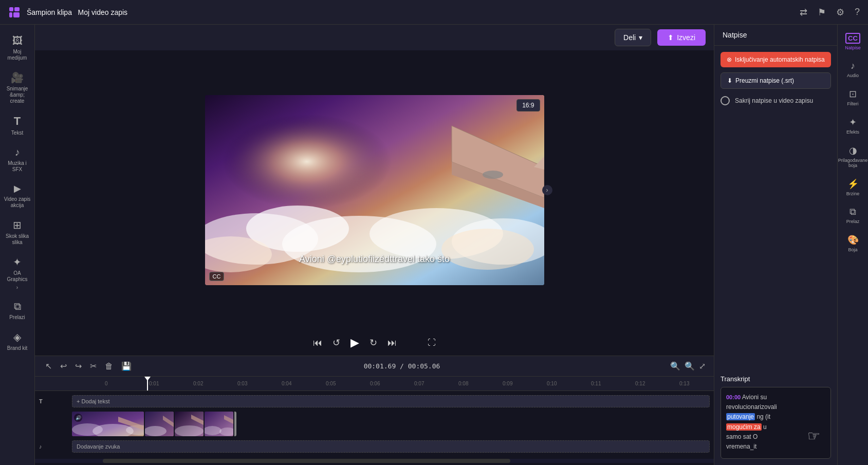 This screenshot has height=465, width=868. I want to click on ruler-marks: 0 0:01 0:02 0:03 0:04 0:05 0:06 0:07 0:0…, so click(409, 383).